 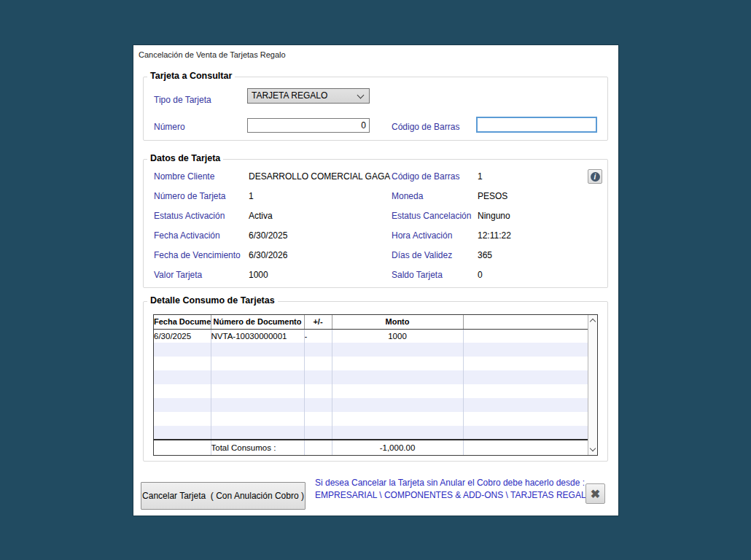 What do you see at coordinates (201, 196) in the screenshot?
I see `field-label: Número de Tarjeta` at bounding box center [201, 196].